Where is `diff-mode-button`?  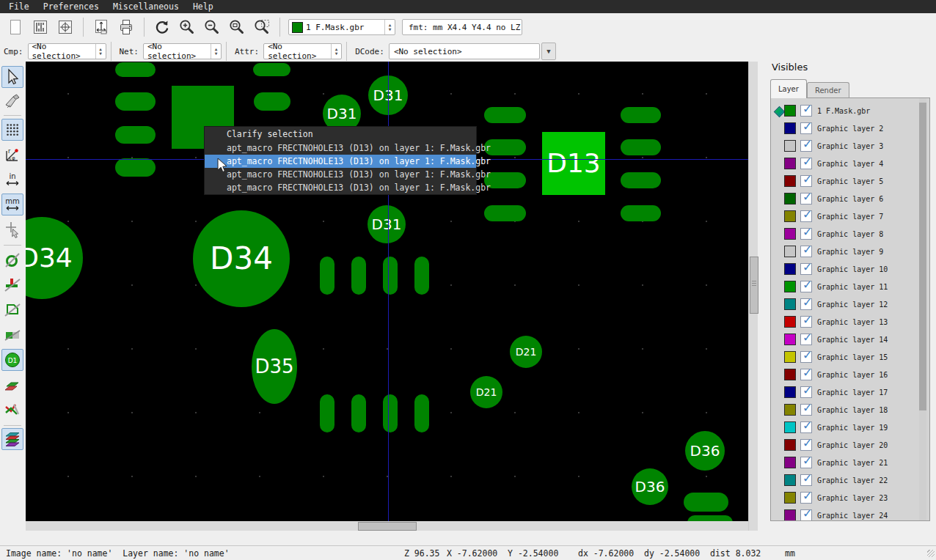 diff-mode-button is located at coordinates (12, 385).